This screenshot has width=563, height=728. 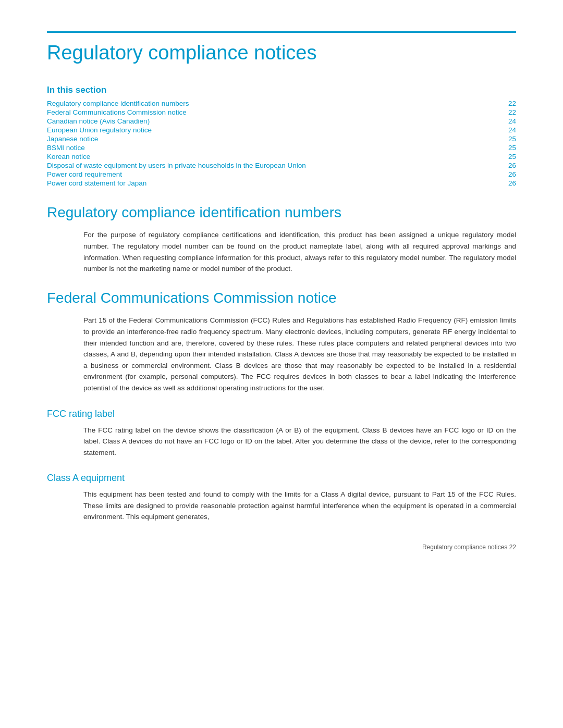 What do you see at coordinates (282, 53) in the screenshot?
I see `page-title: Regulatory compliance notices` at bounding box center [282, 53].